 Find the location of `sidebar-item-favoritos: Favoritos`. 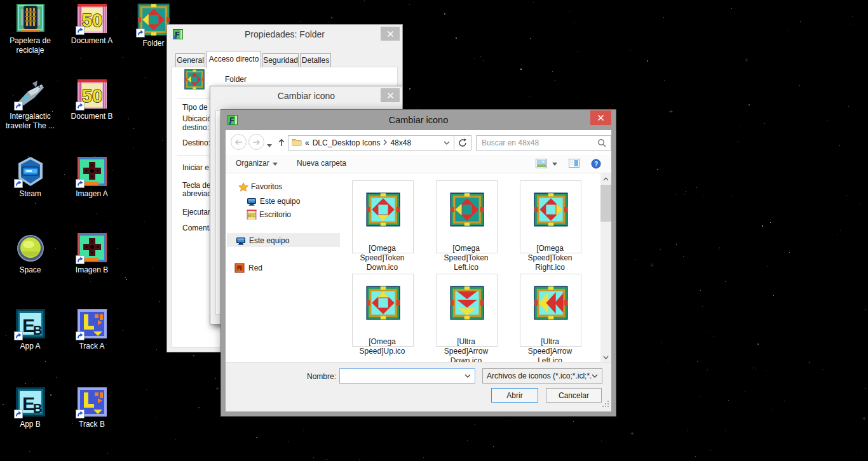

sidebar-item-favoritos: Favoritos is located at coordinates (261, 187).